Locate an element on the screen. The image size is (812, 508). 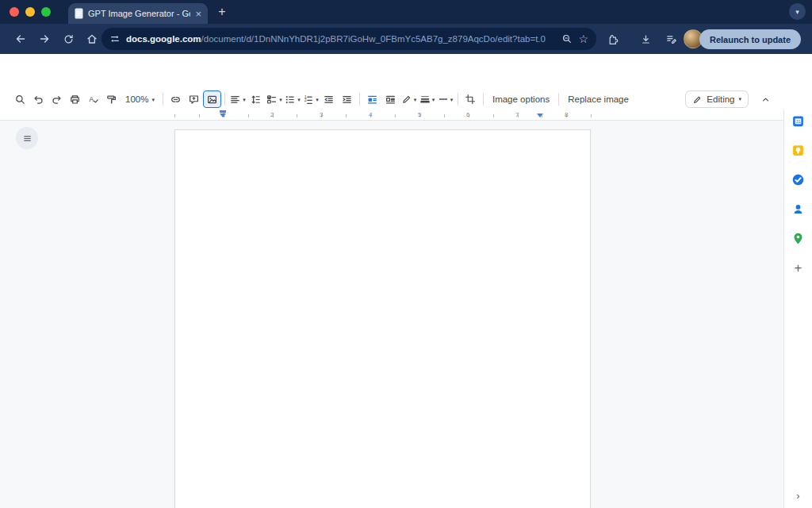
increase-indent-button is located at coordinates (347, 99).